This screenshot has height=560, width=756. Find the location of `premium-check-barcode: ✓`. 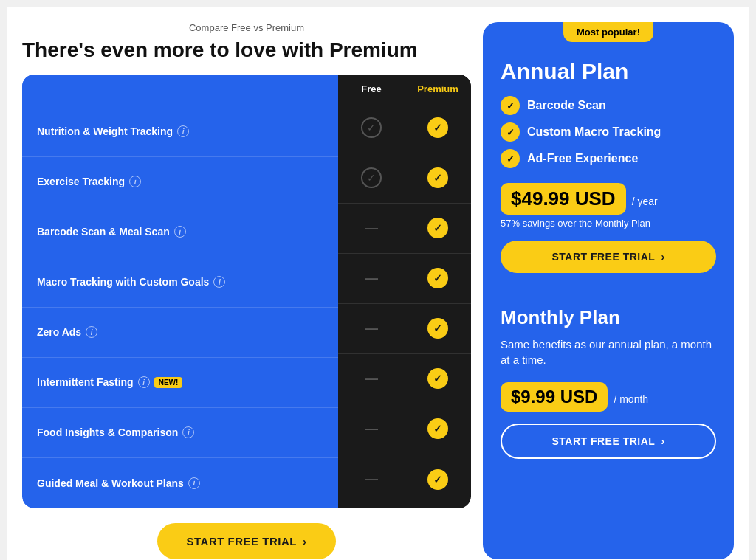

premium-check-barcode: ✓ is located at coordinates (438, 228).